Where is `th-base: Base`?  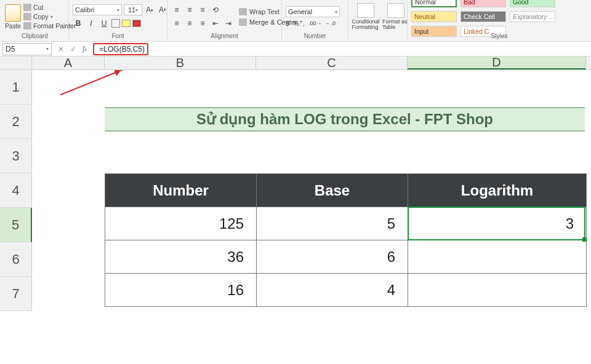
th-base: Base is located at coordinates (332, 191).